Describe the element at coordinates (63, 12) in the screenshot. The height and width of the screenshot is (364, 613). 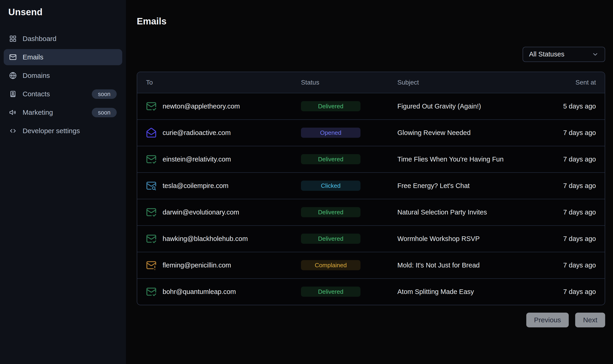
I see `app-logo: Unsend` at that location.